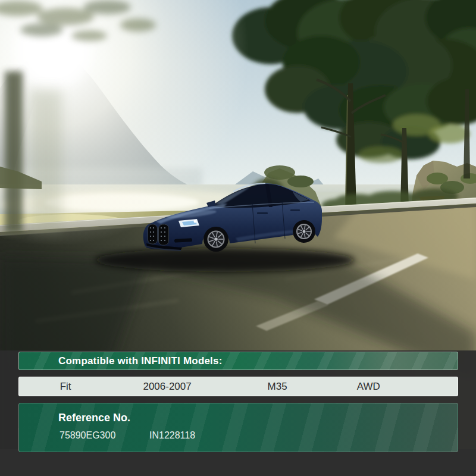 The width and height of the screenshot is (476, 476). Describe the element at coordinates (167, 387) in the screenshot. I see `fitment-cell-years: 2006-2007` at that location.